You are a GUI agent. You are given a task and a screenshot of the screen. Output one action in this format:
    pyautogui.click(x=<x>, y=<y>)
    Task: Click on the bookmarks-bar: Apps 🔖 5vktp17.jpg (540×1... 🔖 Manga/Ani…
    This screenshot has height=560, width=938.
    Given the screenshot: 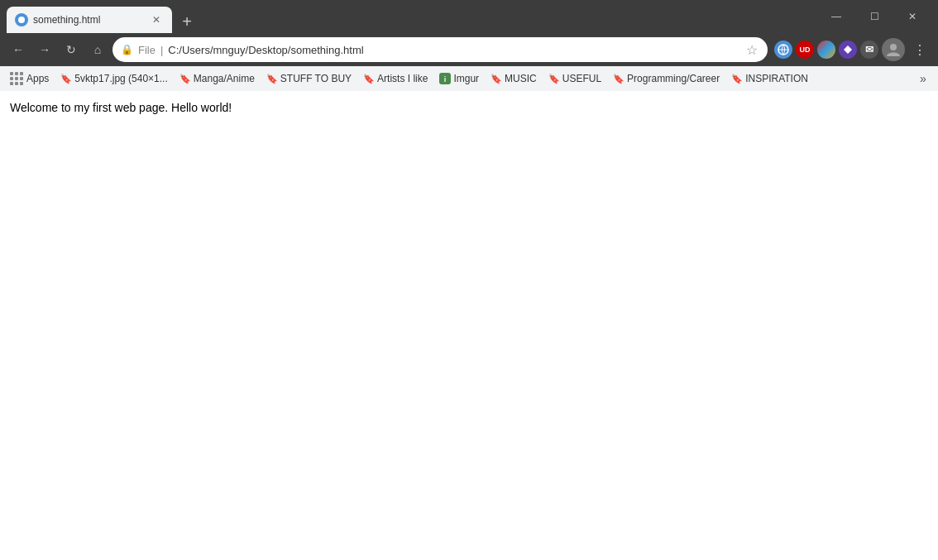 What is the action you would take?
    pyautogui.click(x=469, y=79)
    